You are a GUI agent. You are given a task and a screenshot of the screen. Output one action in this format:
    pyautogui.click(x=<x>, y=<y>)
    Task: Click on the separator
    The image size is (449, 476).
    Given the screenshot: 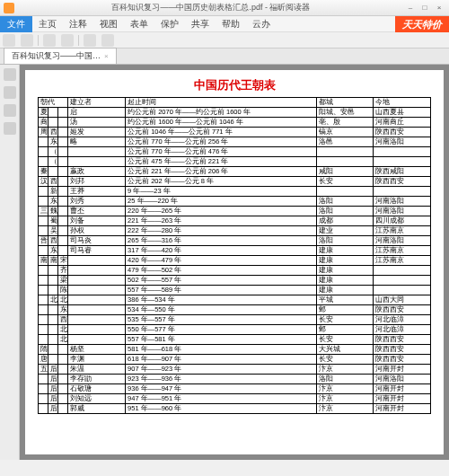 What is the action you would take?
    pyautogui.click(x=79, y=40)
    